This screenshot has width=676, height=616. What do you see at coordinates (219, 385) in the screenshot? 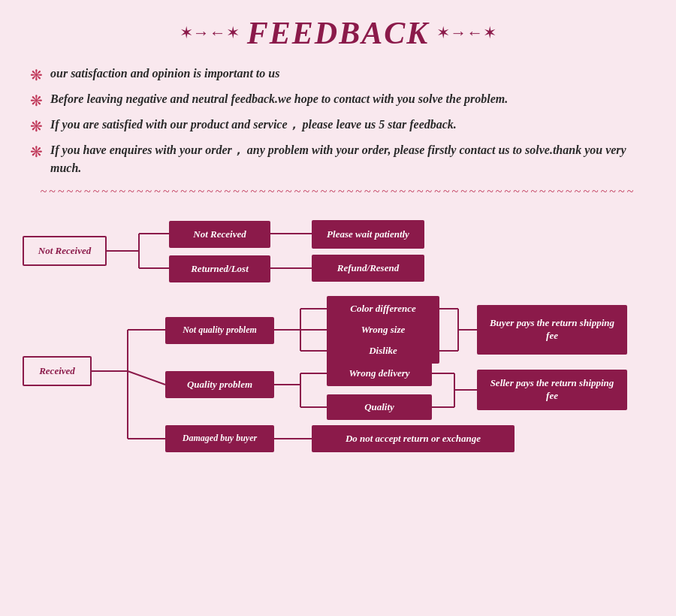
I see `quality-problem-box: Quality problem` at bounding box center [219, 385].